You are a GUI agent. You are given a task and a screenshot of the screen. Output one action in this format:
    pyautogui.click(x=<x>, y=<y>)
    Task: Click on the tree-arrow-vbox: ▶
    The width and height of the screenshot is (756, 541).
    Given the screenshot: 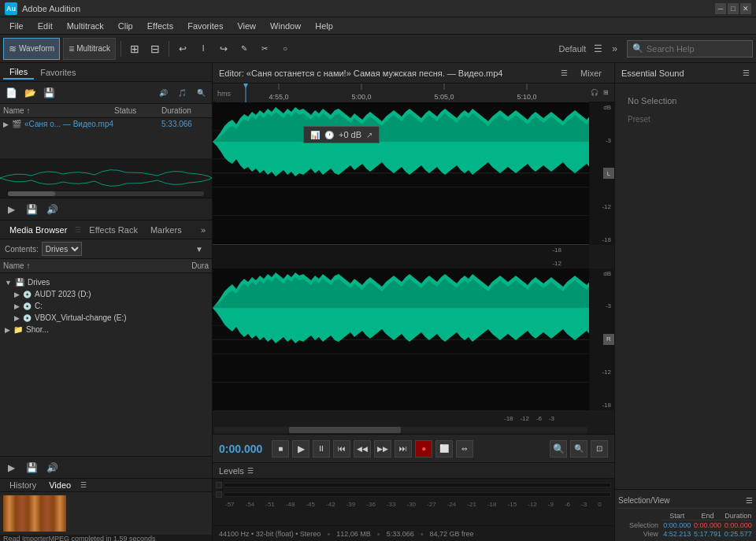 What is the action you would take?
    pyautogui.click(x=17, y=318)
    